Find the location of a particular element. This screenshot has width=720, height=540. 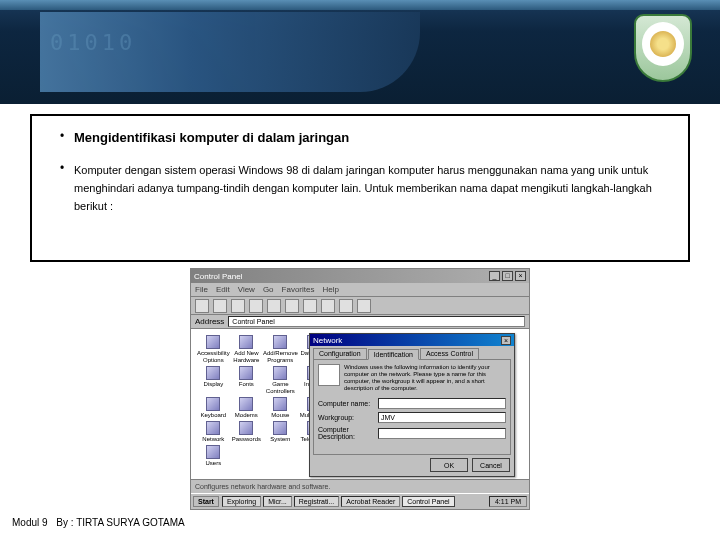

cp-item-label: Fonts is located at coordinates (246, 384).